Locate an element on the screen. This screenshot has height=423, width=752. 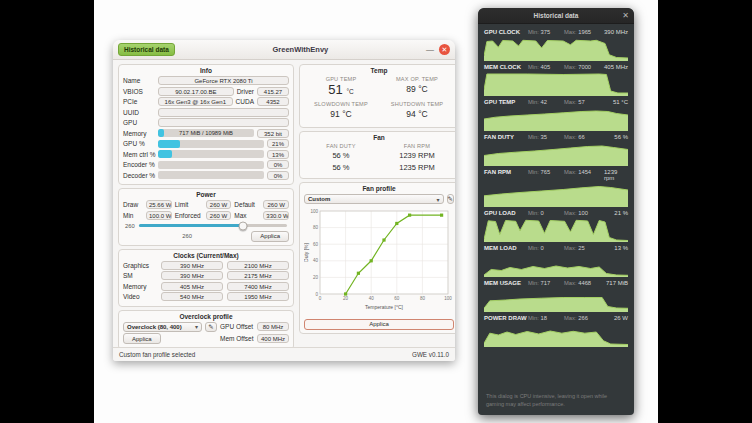
historical-titlebar: Historical data ✕ is located at coordinates (556, 16).